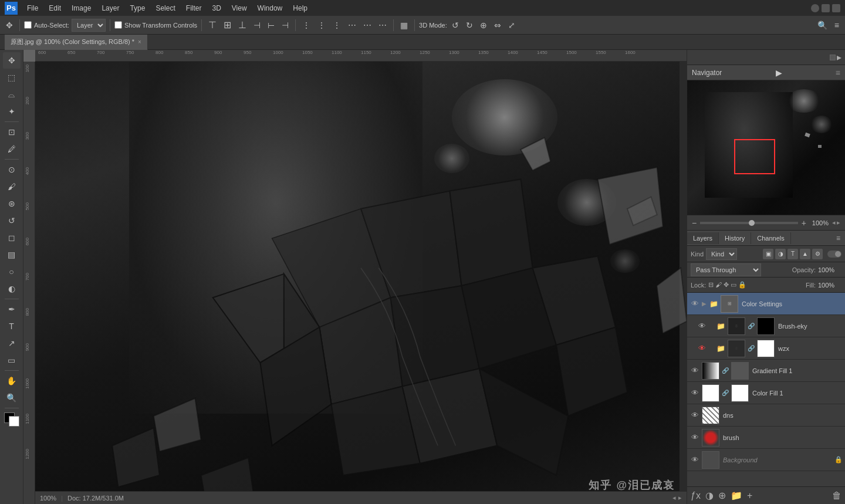 The height and width of the screenshot is (504, 845). Describe the element at coordinates (469, 25) in the screenshot. I see `3d-roll-icon: ↻` at that location.